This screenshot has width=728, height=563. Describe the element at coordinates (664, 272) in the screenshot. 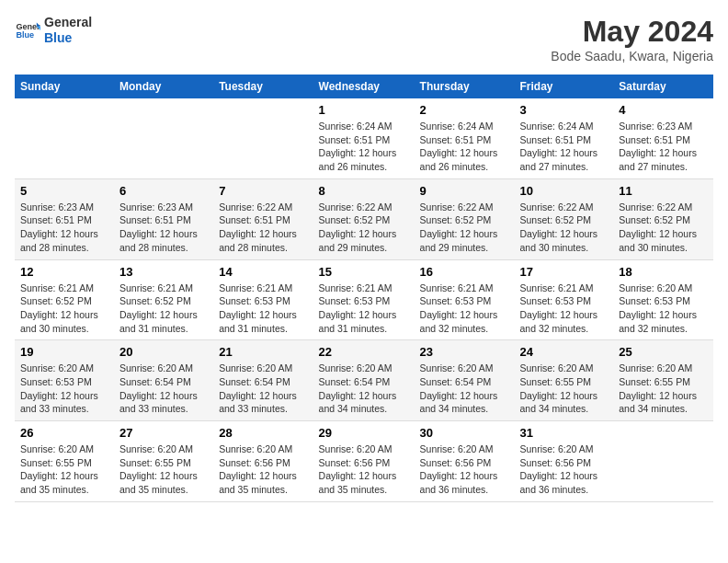

I see `day-number: 18` at that location.